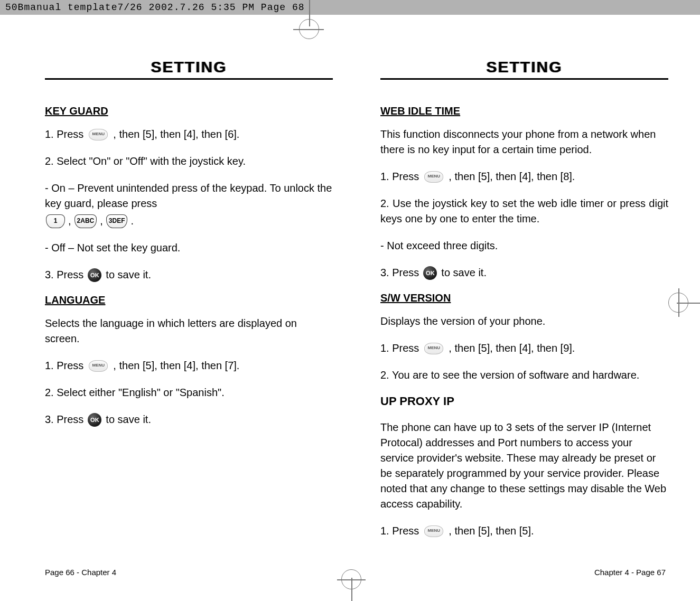 The width and height of the screenshot is (700, 601). I want to click on left-page-footer: Page 66 - Chapter 4, so click(80, 572).